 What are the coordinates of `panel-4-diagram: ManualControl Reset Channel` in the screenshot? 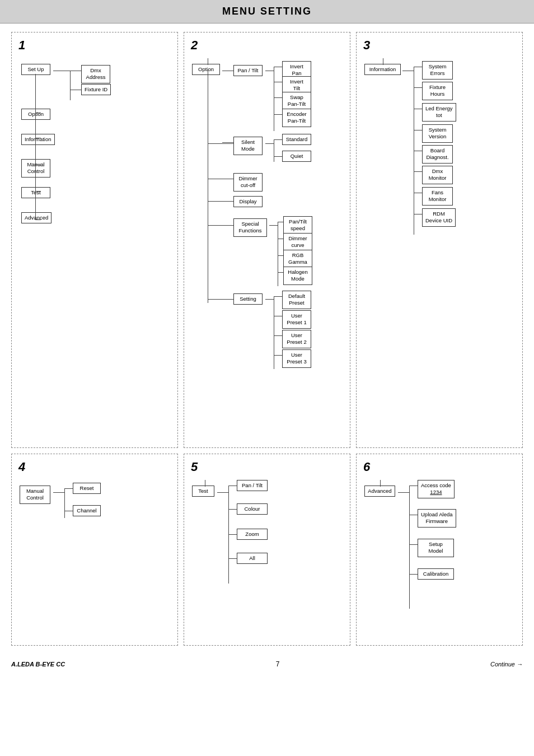 It's located at (95, 550).